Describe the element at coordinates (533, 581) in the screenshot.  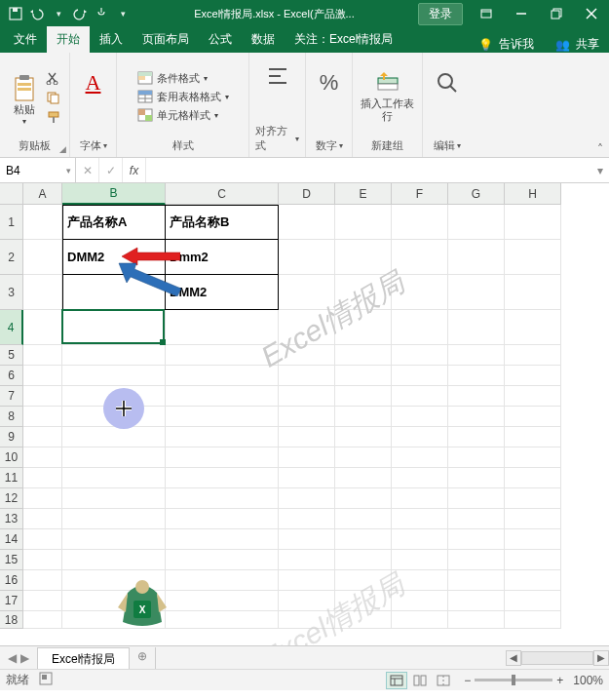
I see `cell-H16` at that location.